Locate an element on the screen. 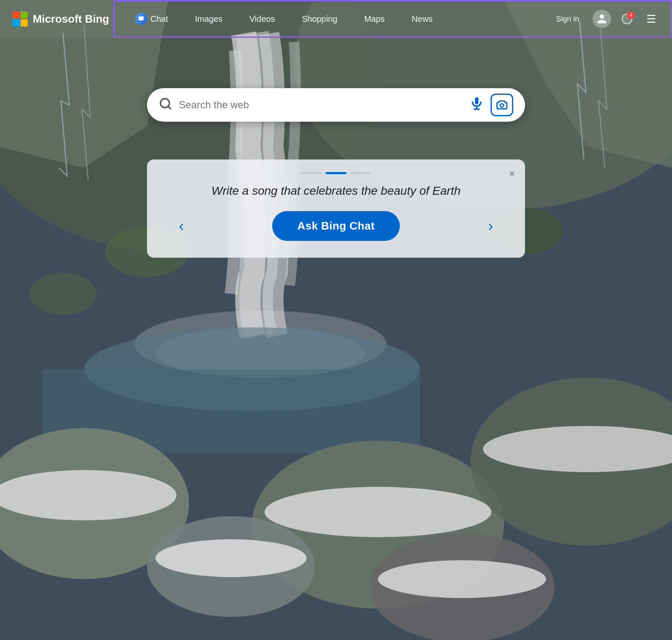  nav-shopping: Shopping is located at coordinates (320, 19).